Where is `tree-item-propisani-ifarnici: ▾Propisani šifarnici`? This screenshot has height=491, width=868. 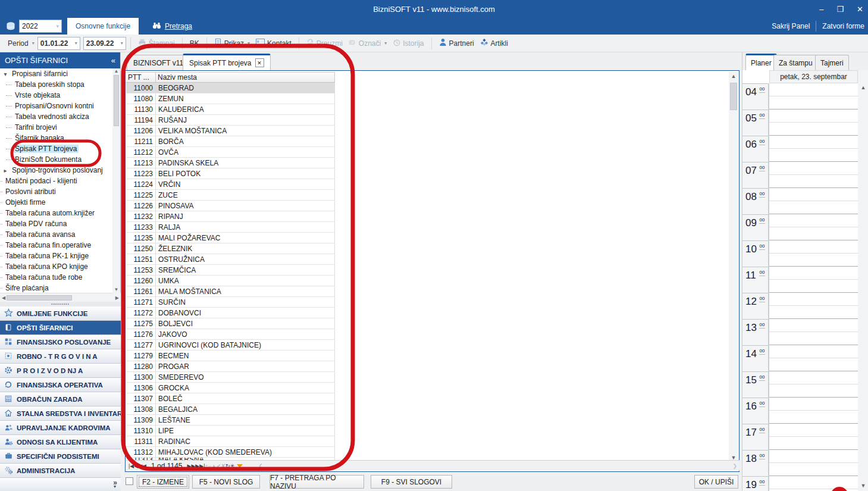 tree-item-propisani-ifarnici: ▾Propisani šifarnici is located at coordinates (61, 74).